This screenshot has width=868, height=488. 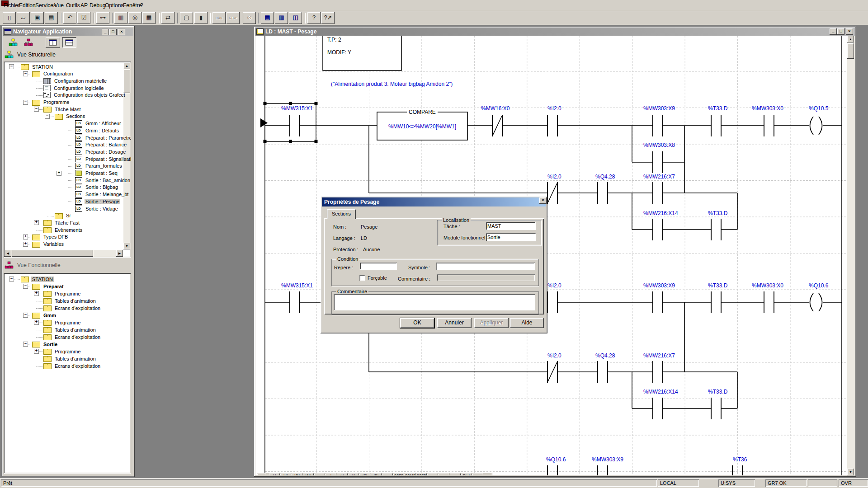 What do you see at coordinates (113, 32) in the screenshot?
I see `navigator-maximize-button: □` at bounding box center [113, 32].